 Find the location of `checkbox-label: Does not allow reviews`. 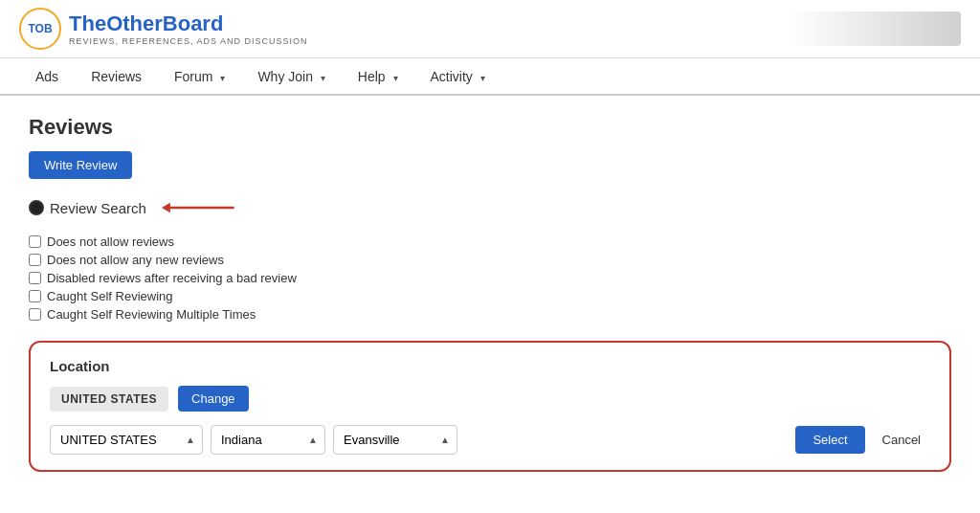

checkbox-label: Does not allow reviews is located at coordinates (111, 241).